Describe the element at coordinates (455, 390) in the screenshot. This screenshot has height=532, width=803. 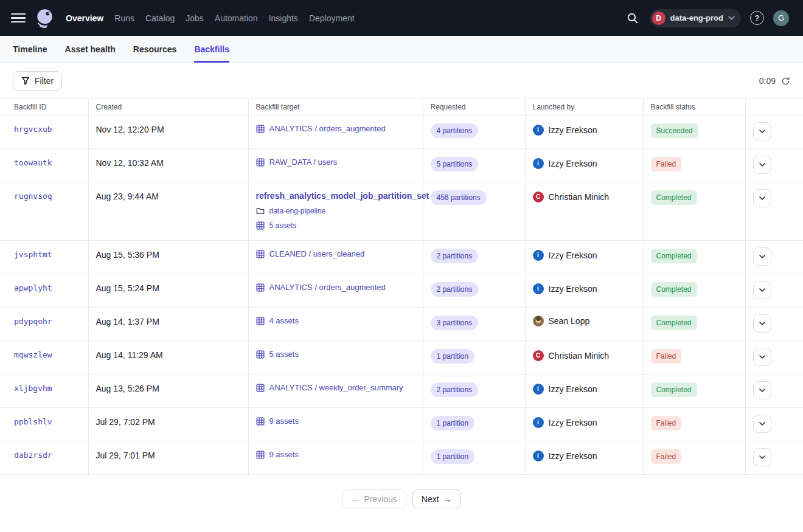
I see `requested-partitions-badge: 2 partitions` at that location.